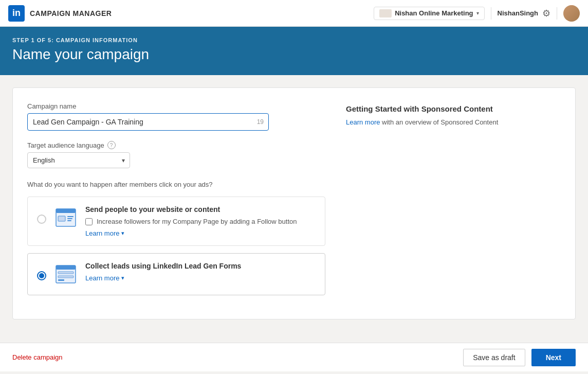 This screenshot has height=374, width=588. I want to click on nav-divider, so click(491, 13).